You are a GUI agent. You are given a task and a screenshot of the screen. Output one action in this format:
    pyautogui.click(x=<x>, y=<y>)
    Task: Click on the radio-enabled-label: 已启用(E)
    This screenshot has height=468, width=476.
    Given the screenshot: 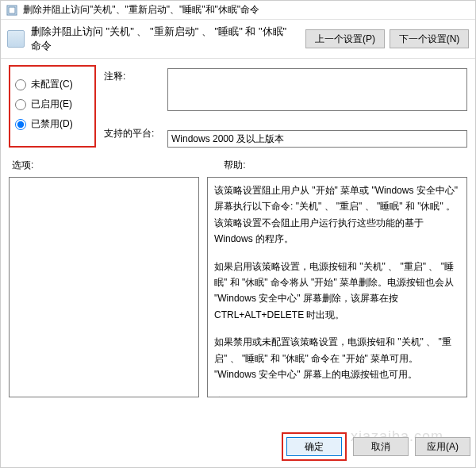 What is the action you would take?
    pyautogui.click(x=52, y=105)
    